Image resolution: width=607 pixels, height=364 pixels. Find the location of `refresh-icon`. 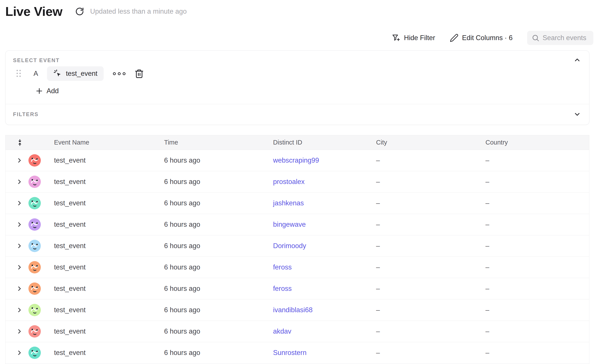

refresh-icon is located at coordinates (80, 11).